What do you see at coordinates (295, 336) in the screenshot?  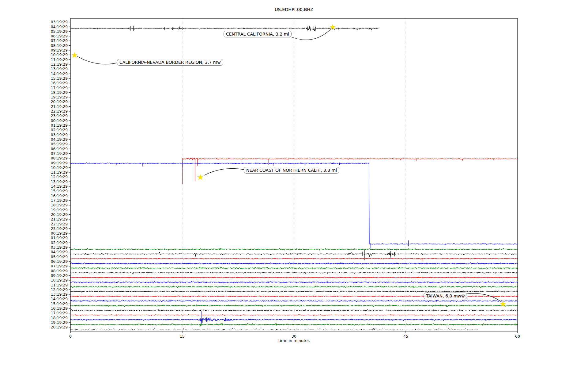 I see `x-axis-tick-labels: 015304560` at bounding box center [295, 336].